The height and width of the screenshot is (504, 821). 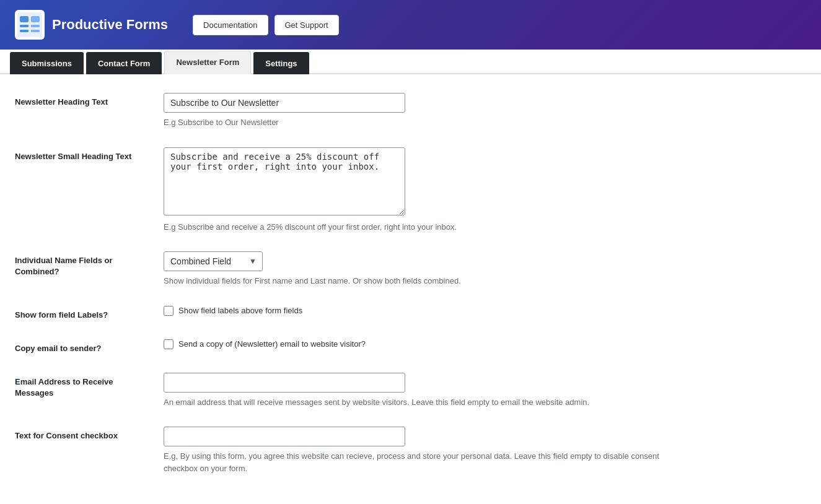 What do you see at coordinates (213, 261) in the screenshot?
I see `name-fields-select-wrapper: Combined Field Individual Fields ▼` at bounding box center [213, 261].